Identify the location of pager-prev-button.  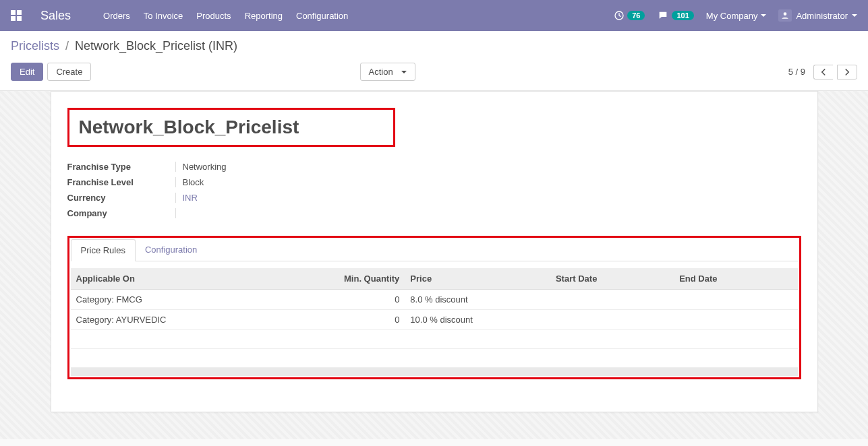
(823, 72).